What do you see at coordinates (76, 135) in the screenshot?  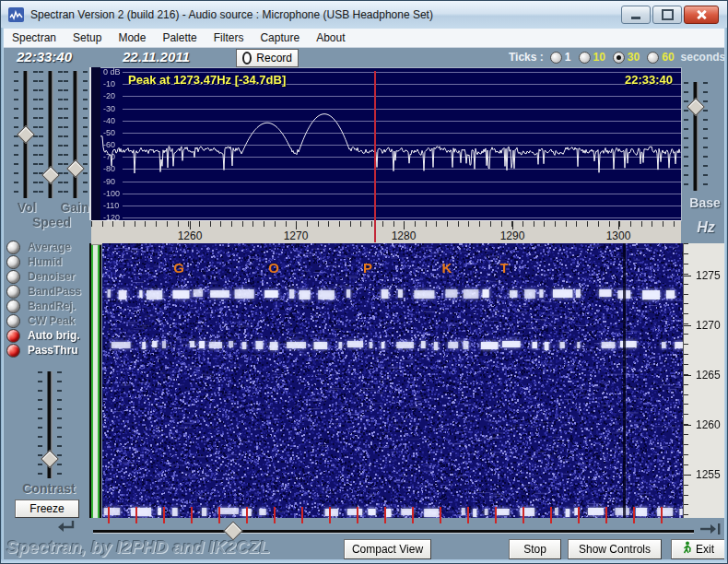 I see `gain-slider` at bounding box center [76, 135].